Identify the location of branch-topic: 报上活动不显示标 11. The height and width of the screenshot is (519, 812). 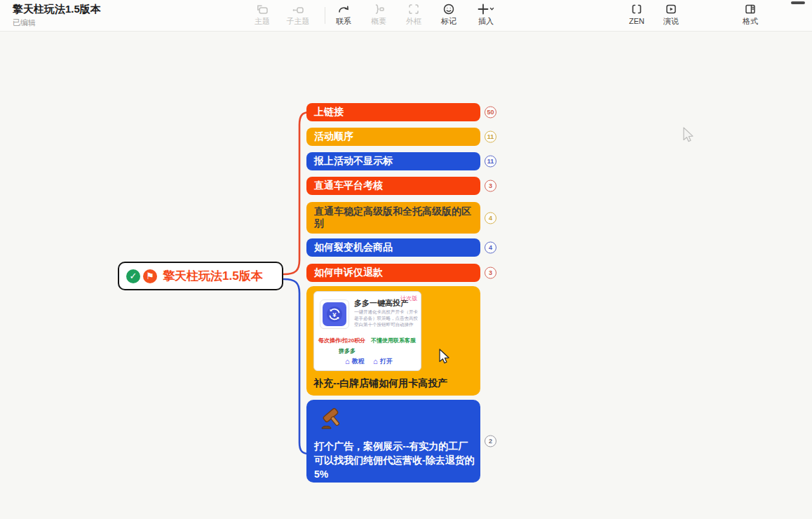
(393, 161).